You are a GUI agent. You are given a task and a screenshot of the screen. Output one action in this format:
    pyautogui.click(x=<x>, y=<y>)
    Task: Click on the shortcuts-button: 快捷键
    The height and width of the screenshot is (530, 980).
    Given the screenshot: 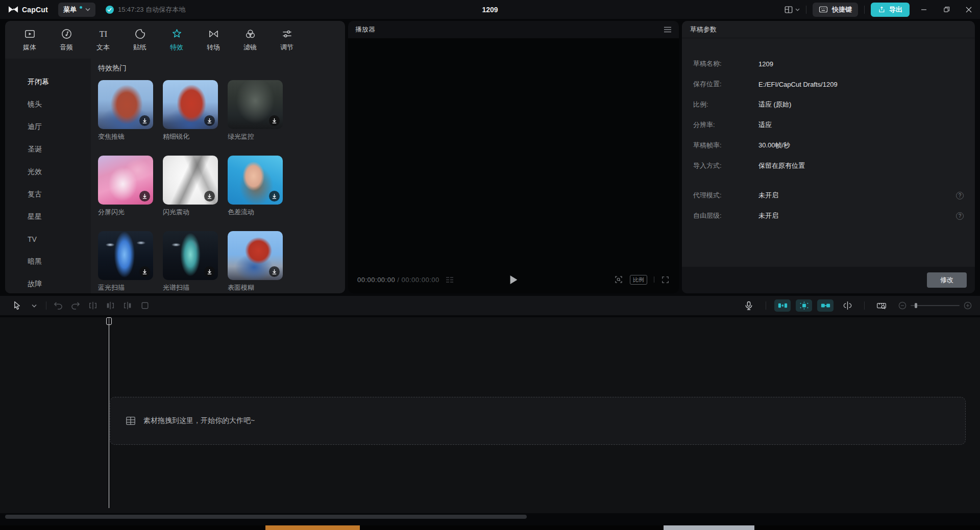 What is the action you would take?
    pyautogui.click(x=835, y=10)
    